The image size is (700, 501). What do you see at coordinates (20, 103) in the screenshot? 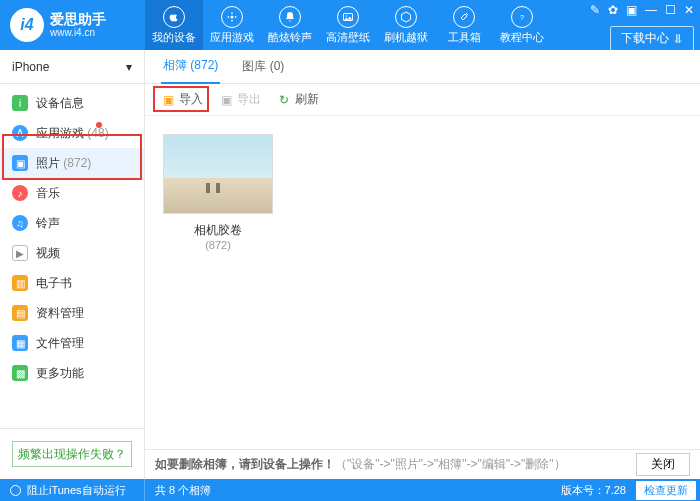
I see `info-icon: i` at bounding box center [20, 103].